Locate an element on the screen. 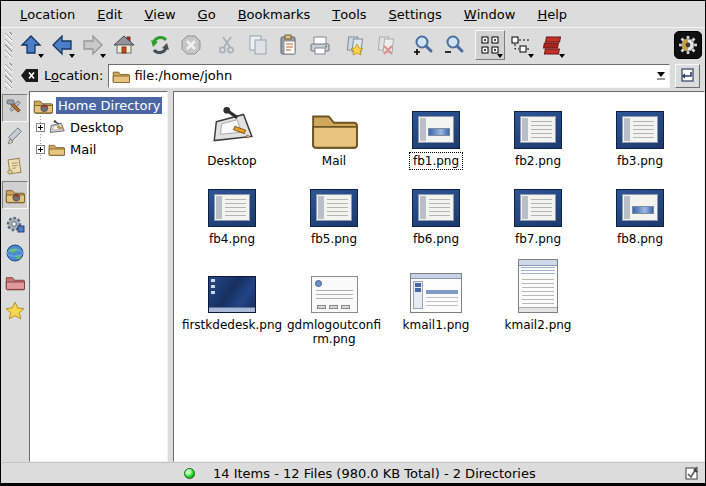  multicolumn-view-dropdown-arrow is located at coordinates (562, 56).